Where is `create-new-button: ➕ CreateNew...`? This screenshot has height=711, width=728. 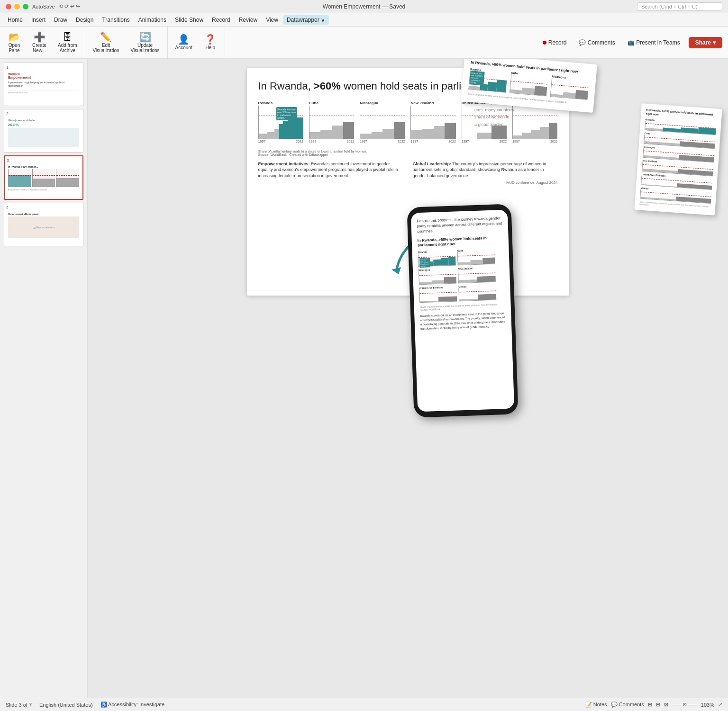
create-new-button: ➕ CreateNew... is located at coordinates (39, 43).